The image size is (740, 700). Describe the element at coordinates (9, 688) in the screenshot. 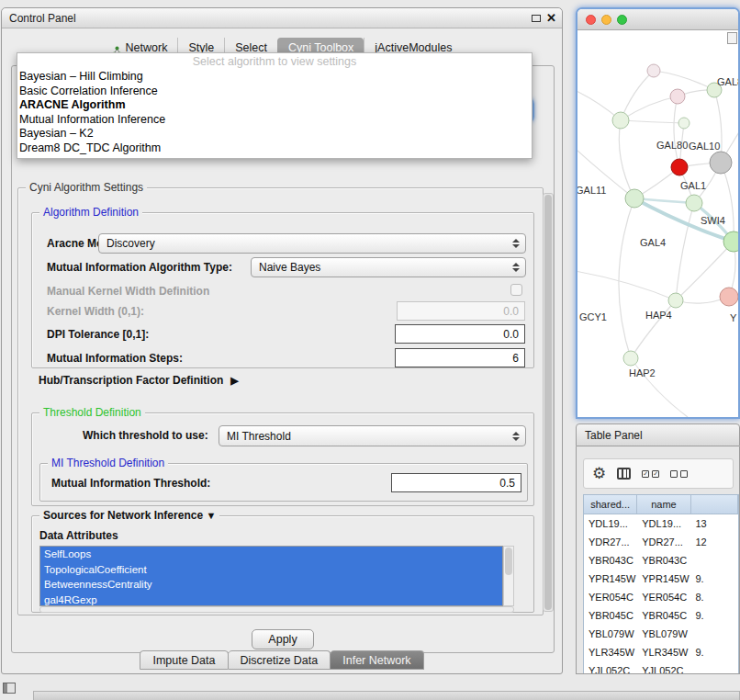

I see `restore-panel-icon` at that location.